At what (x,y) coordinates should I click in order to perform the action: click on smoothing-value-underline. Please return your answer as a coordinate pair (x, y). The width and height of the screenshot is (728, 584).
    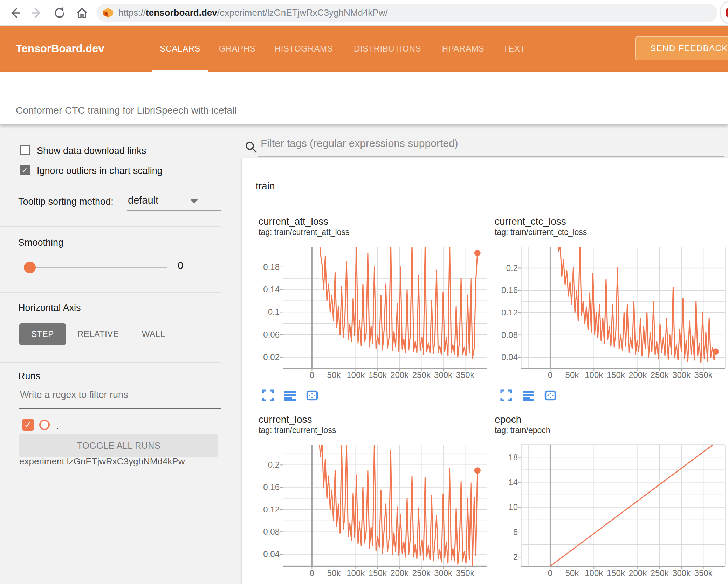
    Looking at the image, I should click on (199, 276).